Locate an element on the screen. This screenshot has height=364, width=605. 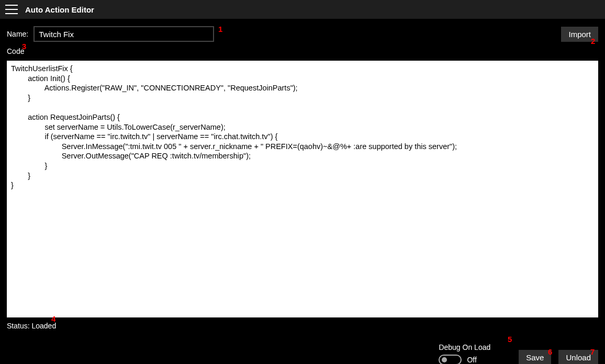
debug-on-load-state: Off is located at coordinates (472, 360).